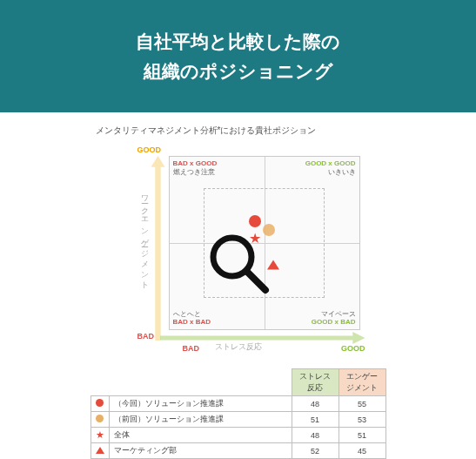 The image size is (476, 459). Describe the element at coordinates (238, 347) in the screenshot. I see `x-axis-label: ストレス反応` at that location.